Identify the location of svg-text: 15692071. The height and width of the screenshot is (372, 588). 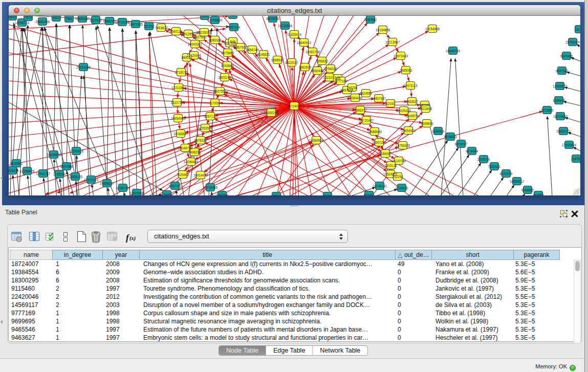
(564, 131).